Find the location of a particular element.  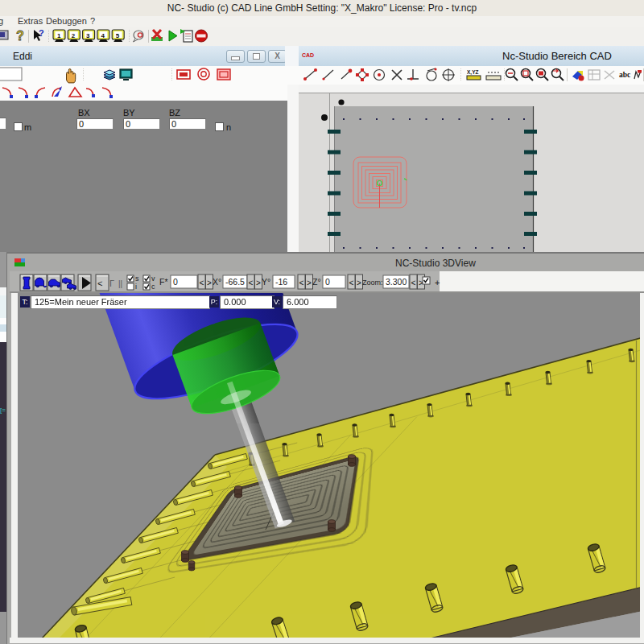

svg-text: c is located at coordinates (153, 287).